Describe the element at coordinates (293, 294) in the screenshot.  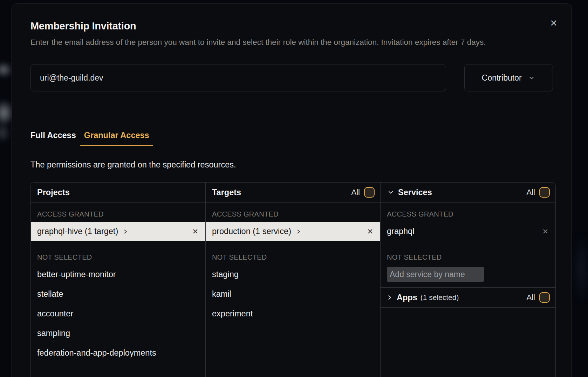
I see `target-item: kamil` at that location.